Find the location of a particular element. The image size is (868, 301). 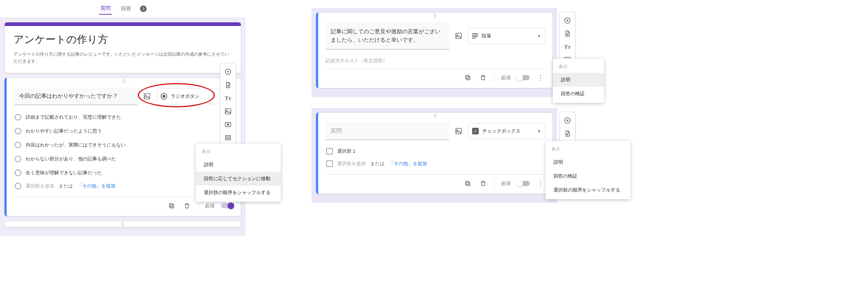

option-text-input: 全く意味が理解できない記事だった is located at coordinates (123, 173).